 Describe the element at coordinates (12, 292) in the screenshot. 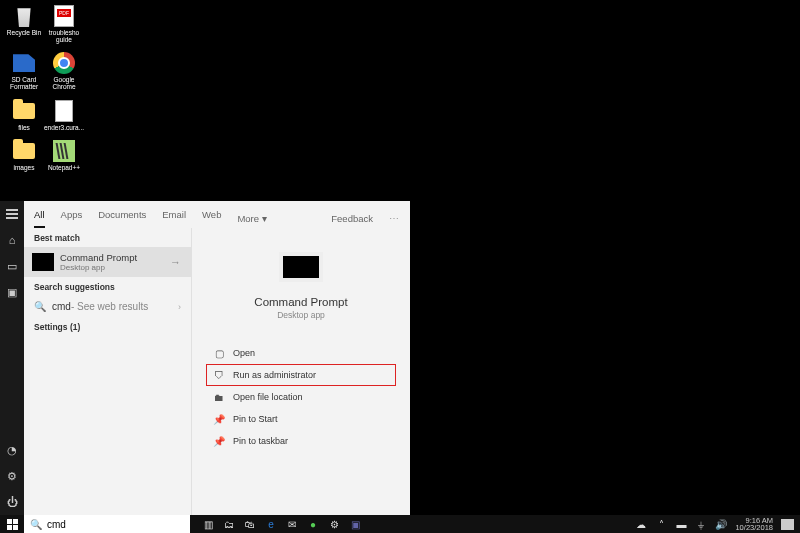

I see `rail-pictures-icon: ▣` at that location.